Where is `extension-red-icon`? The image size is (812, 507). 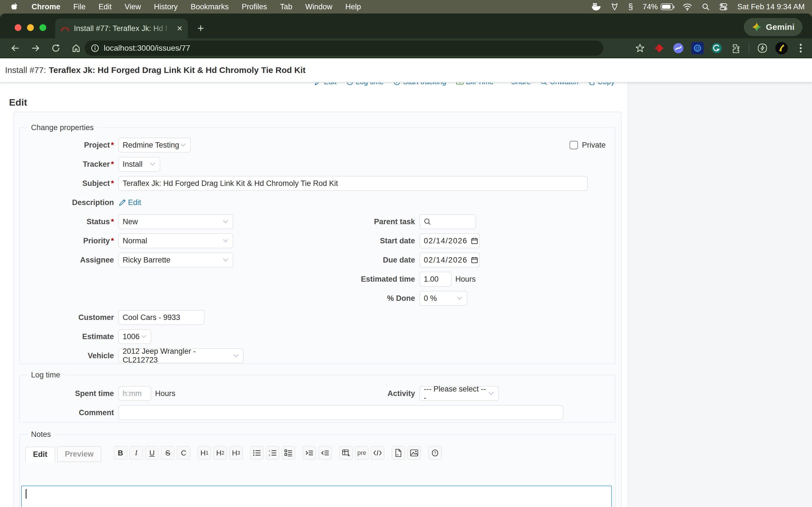 extension-red-icon is located at coordinates (659, 48).